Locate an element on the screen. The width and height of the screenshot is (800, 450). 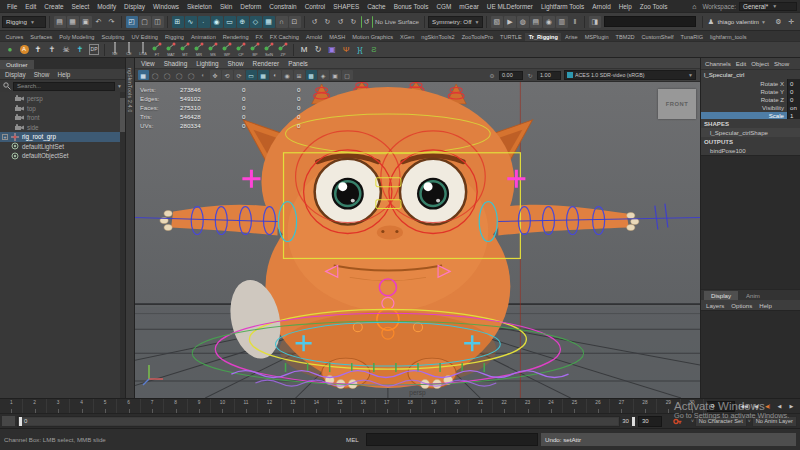
viewport-menu-renderer: Renderer is located at coordinates (266, 64).